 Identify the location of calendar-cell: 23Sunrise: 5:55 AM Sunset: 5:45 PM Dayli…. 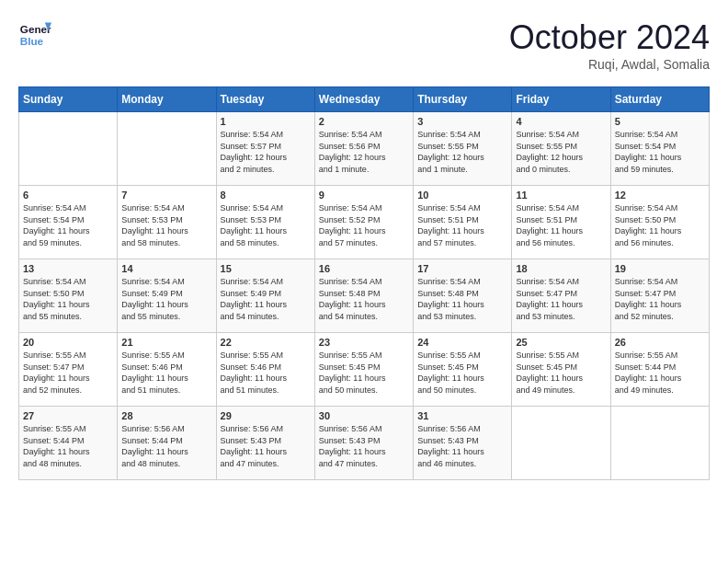
(364, 370).